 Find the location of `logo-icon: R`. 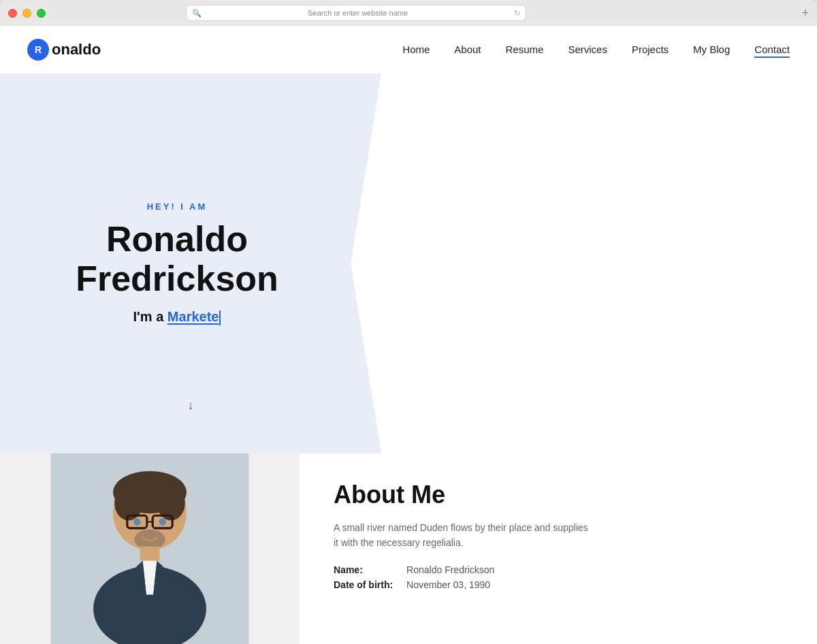

logo-icon: R is located at coordinates (38, 50).